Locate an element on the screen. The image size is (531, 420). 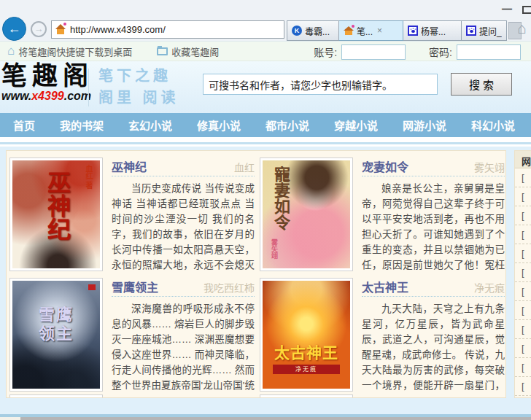
tab-dubai: K 毒霸... is located at coordinates (313, 31).